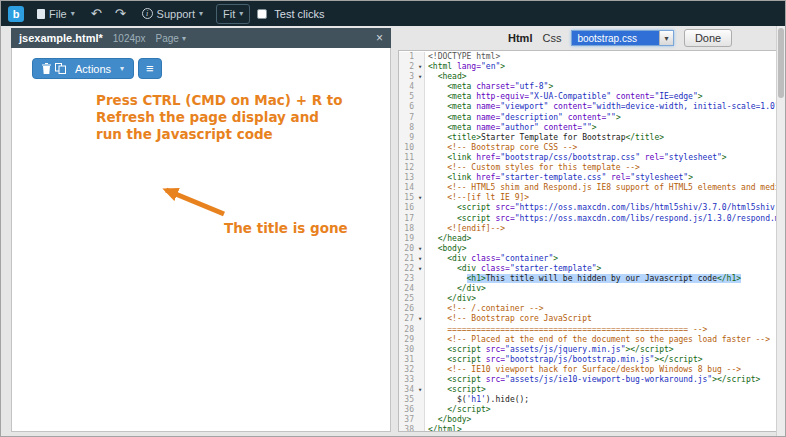  Describe the element at coordinates (564, 97) in the screenshot. I see `code-text: <meta http-equiv="X-UA-Compatible" conte…` at that location.